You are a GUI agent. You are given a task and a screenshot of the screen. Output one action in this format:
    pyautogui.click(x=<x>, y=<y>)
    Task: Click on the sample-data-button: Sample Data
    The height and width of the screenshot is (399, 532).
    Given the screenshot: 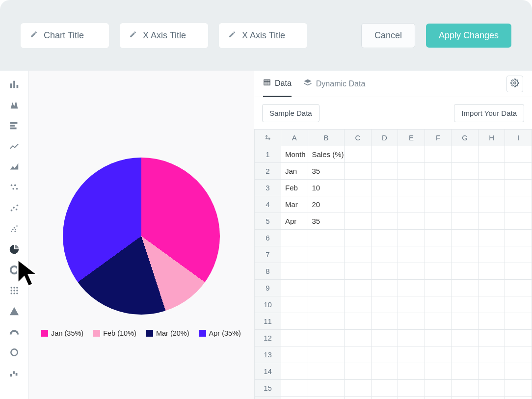 What is the action you would take?
    pyautogui.click(x=291, y=113)
    